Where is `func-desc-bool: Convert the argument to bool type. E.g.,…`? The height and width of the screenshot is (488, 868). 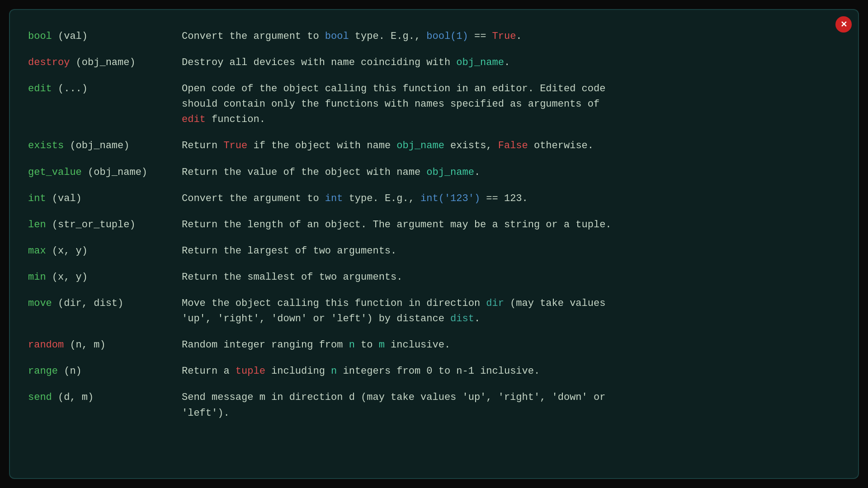
func-desc-bool: Convert the argument to bool type. E.g.,… is located at coordinates (506, 37).